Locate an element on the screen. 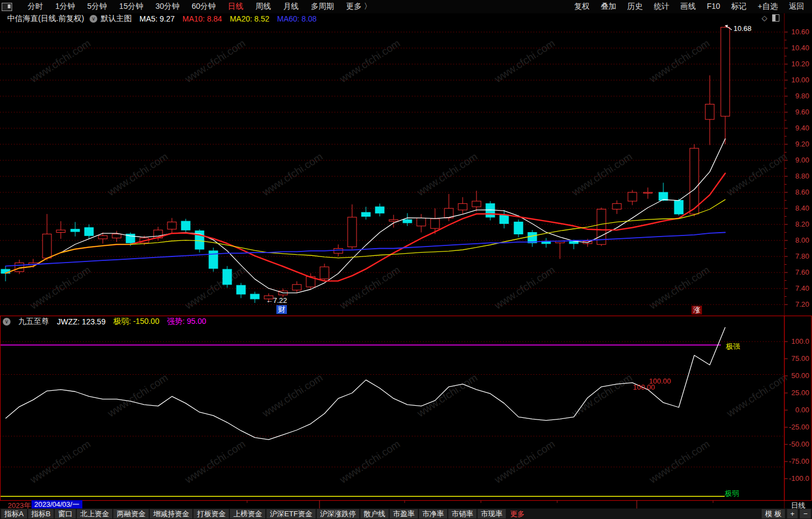 This screenshot has width=812, height=519. menu-item-日线: 日线 is located at coordinates (235, 7).